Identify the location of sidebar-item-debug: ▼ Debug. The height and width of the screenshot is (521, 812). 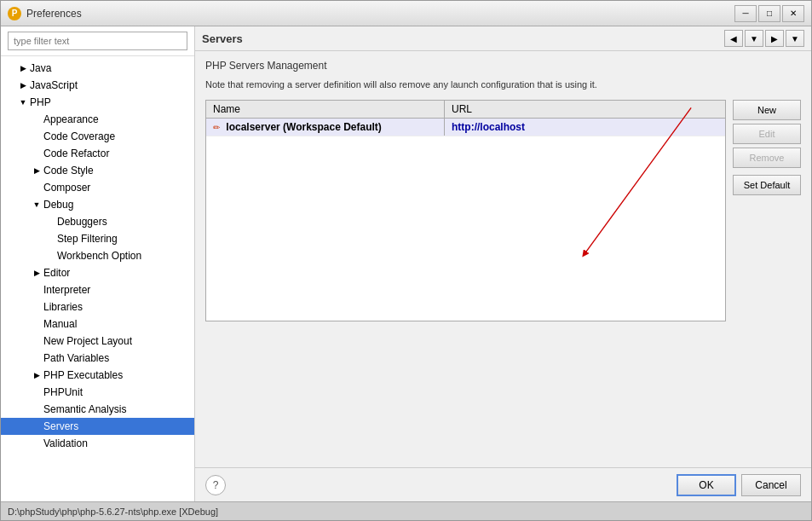
(97, 205).